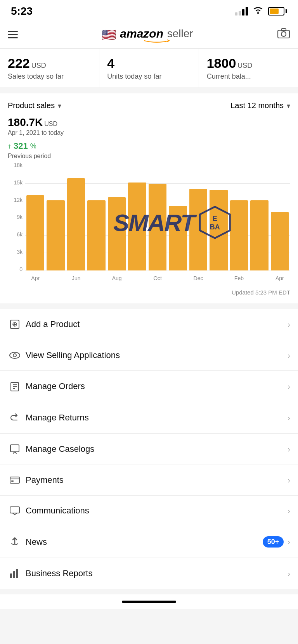 The height and width of the screenshot is (644, 298). I want to click on change-pct: 321, so click(21, 146).